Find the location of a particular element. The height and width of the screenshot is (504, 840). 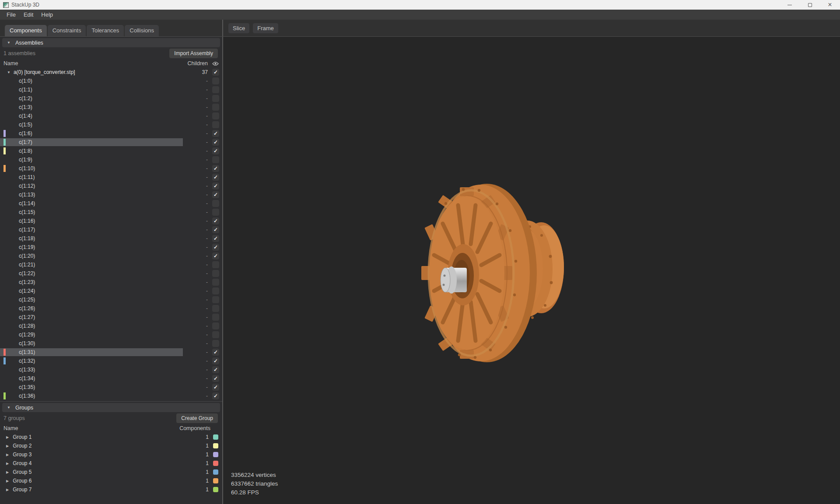

menu-file: File is located at coordinates (11, 15).